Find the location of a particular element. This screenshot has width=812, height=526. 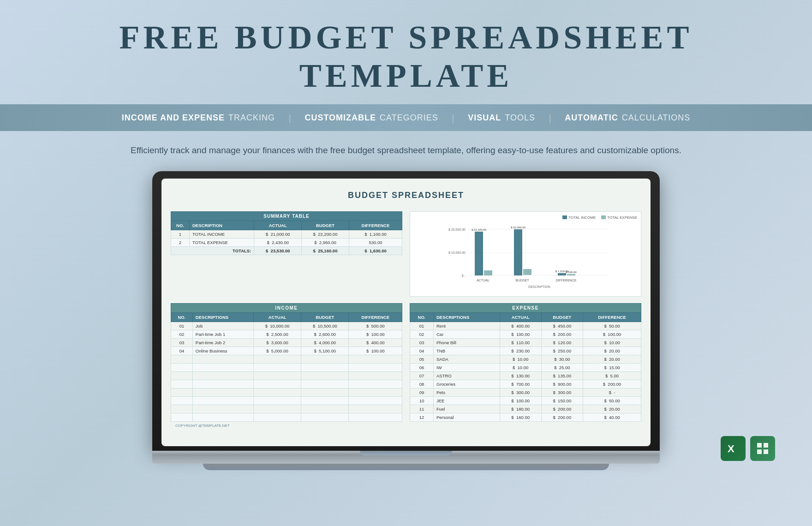

table-row: 11Fuel$ 180.00$ 200.00$ 20.00 is located at coordinates (526, 409).